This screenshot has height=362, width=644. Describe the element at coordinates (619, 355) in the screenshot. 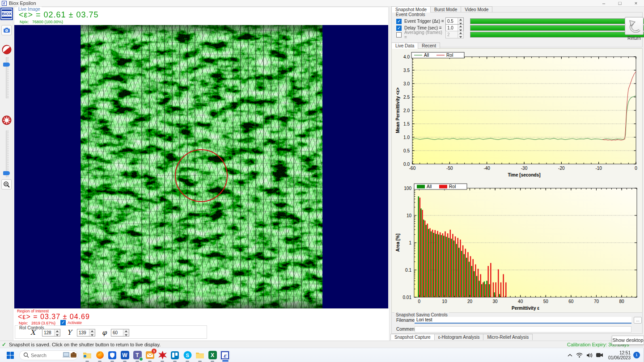

I see `clock: 12:51 01/06/2023` at that location.